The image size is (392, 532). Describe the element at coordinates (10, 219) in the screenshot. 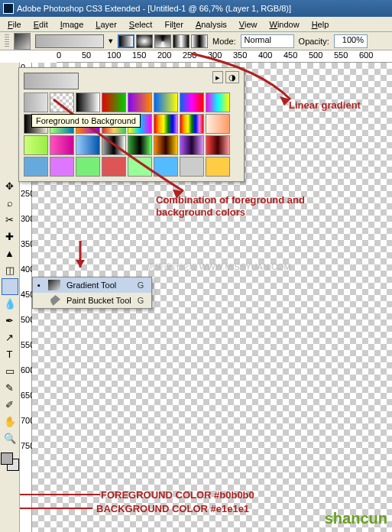

I see `crop-tool: ✂` at that location.